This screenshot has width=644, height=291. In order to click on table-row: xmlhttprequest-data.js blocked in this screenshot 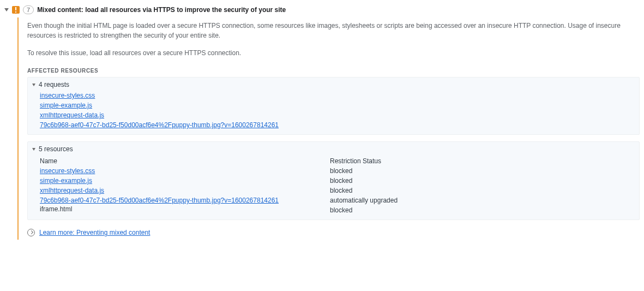, I will do `click(337, 191)`.